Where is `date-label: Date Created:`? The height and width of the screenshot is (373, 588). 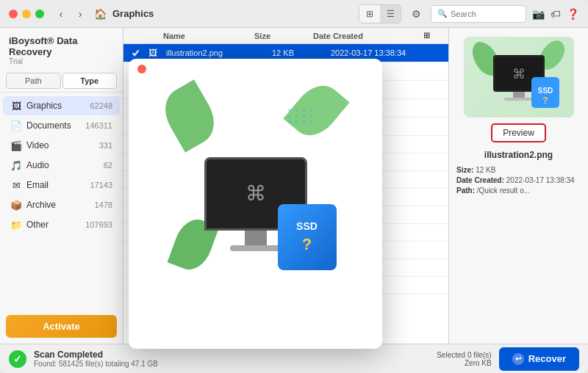 date-label: Date Created: is located at coordinates (481, 181).